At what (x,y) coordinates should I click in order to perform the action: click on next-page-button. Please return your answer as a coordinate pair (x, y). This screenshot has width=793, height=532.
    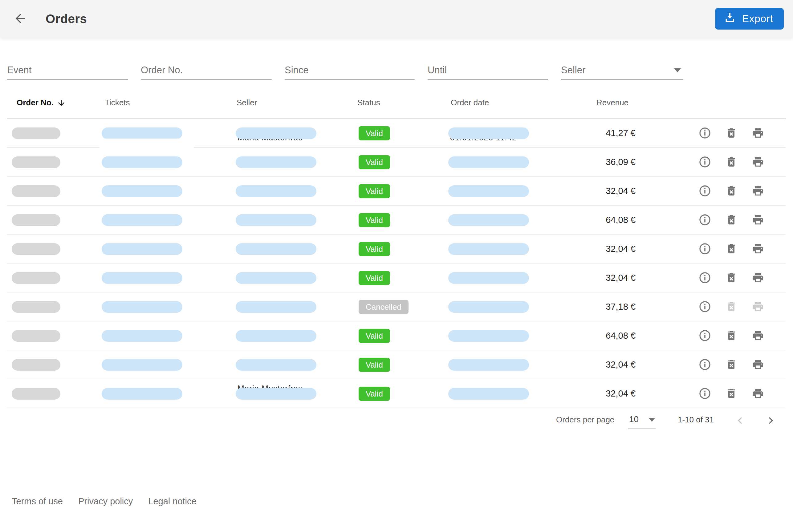
    Looking at the image, I should click on (771, 421).